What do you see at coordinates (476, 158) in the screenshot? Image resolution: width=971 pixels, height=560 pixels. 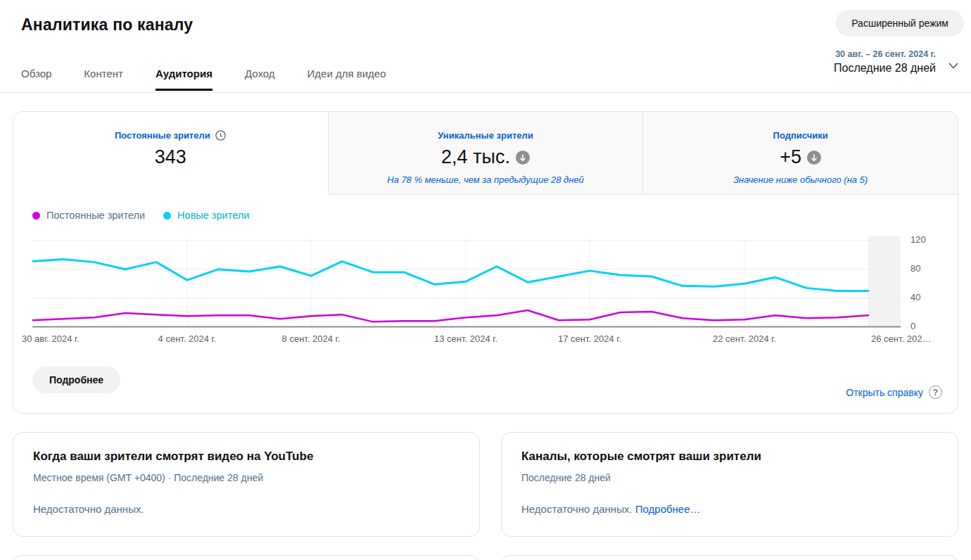 I see `metric-value: 2,4 тыс.` at bounding box center [476, 158].